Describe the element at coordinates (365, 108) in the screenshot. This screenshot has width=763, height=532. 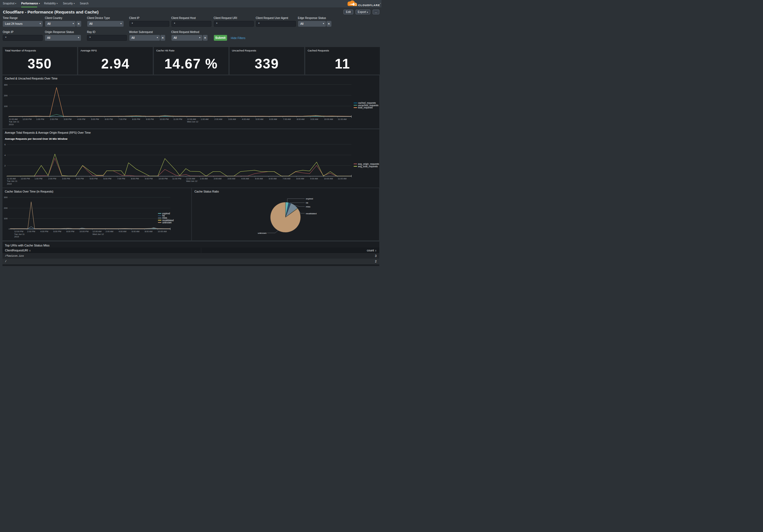
I see `svg-text: total_requests` at that location.